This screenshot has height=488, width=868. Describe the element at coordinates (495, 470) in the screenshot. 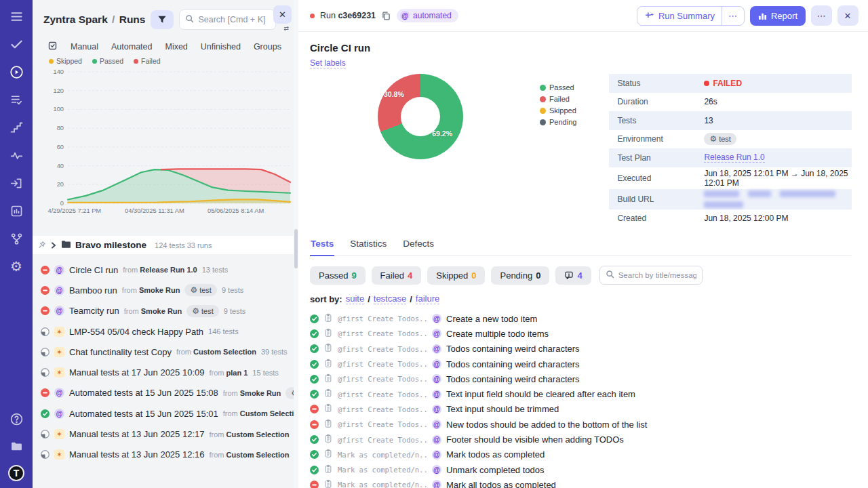

I see `test-title: Unmark completed todos` at that location.